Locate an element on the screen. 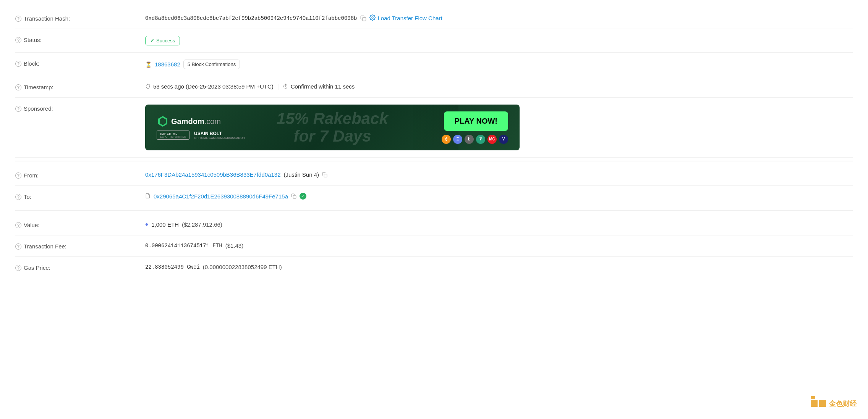 This screenshot has width=868, height=419. to-help-icon: ? is located at coordinates (18, 197).